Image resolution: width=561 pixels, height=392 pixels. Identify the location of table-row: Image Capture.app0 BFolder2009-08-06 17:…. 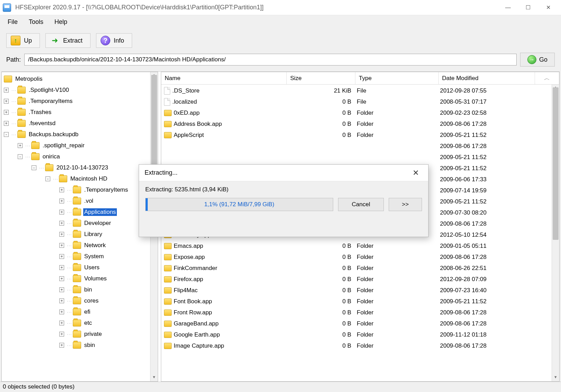
(360, 346).